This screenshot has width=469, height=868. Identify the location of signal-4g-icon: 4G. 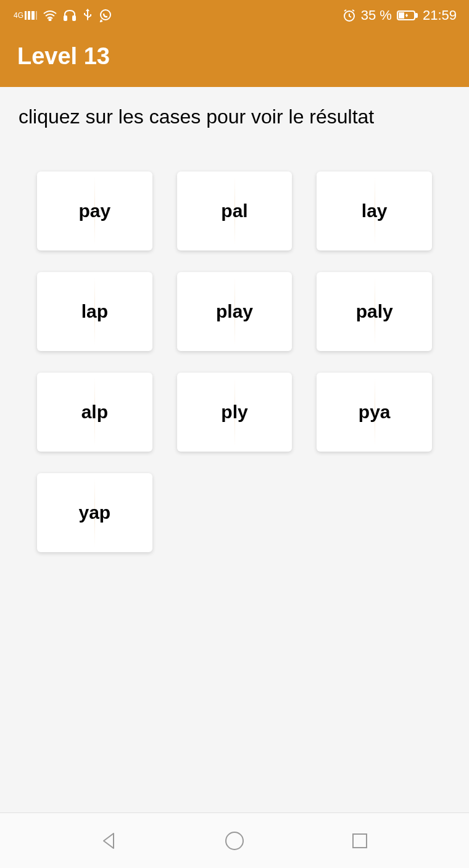
(25, 15).